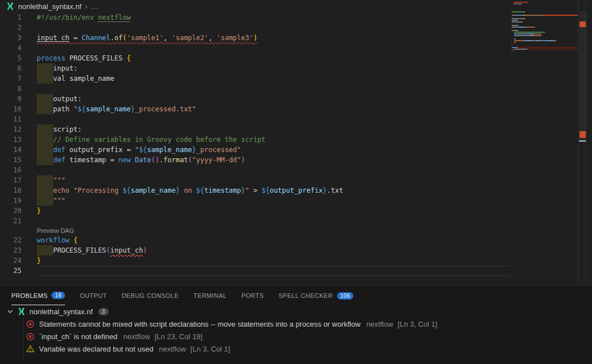 Image resolution: width=592 pixels, height=364 pixels. I want to click on line-number: 16, so click(11, 170).